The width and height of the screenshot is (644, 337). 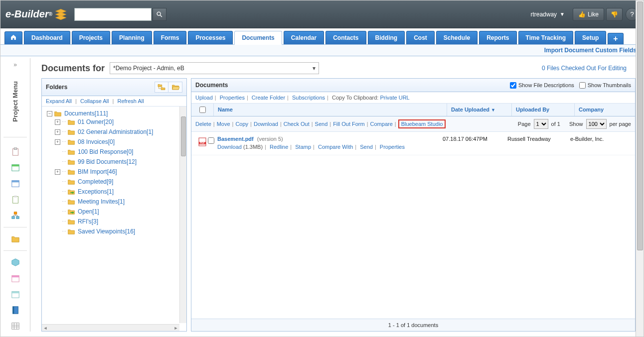 What do you see at coordinates (366, 147) in the screenshot?
I see `row-send: Send` at bounding box center [366, 147].